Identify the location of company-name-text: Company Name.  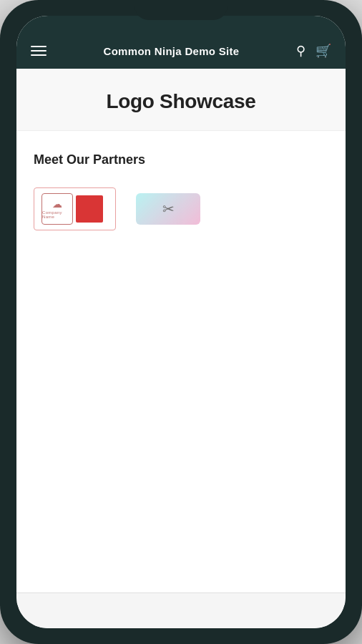
(57, 215).